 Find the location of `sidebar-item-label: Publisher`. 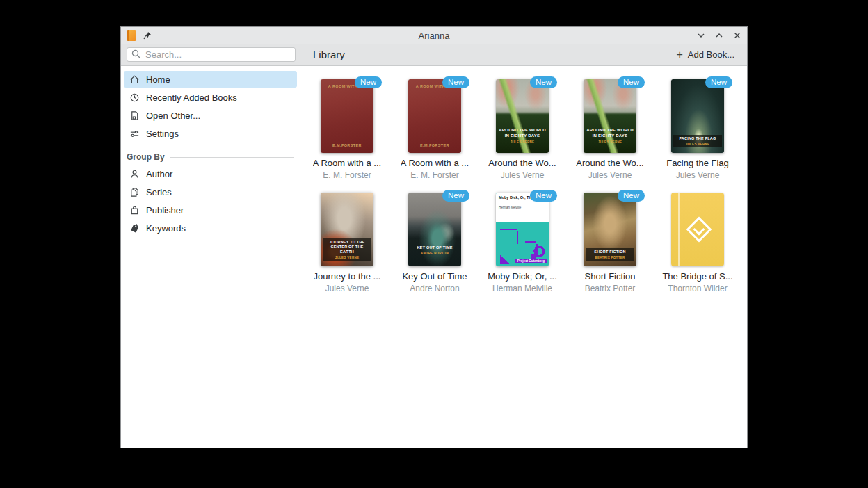

sidebar-item-label: Publisher is located at coordinates (165, 210).